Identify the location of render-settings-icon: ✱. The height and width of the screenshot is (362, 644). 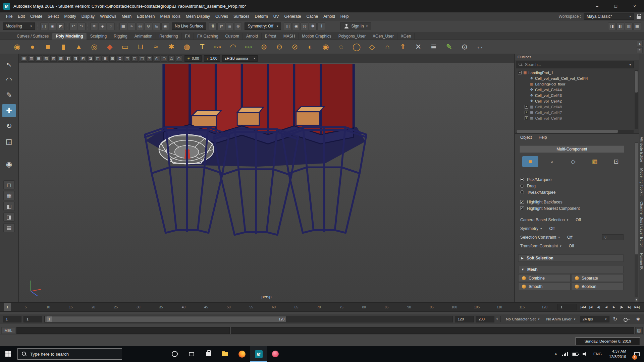
(313, 26).